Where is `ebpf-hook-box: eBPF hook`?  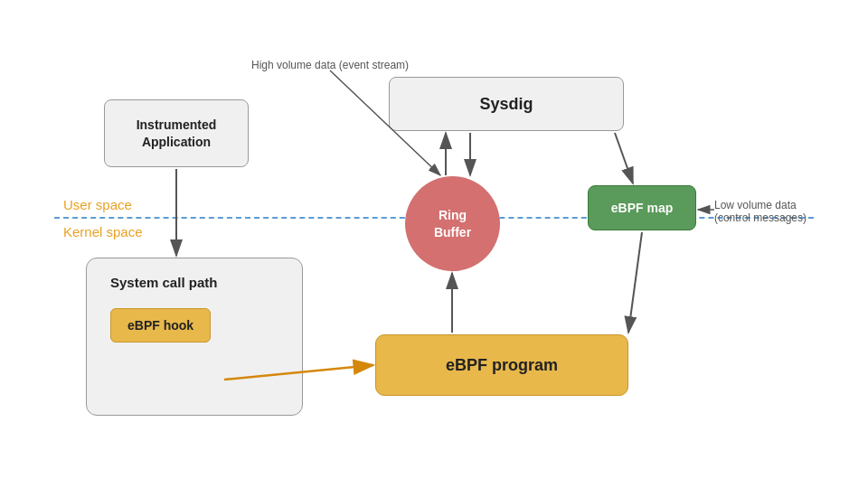
ebpf-hook-box: eBPF hook is located at coordinates (161, 325).